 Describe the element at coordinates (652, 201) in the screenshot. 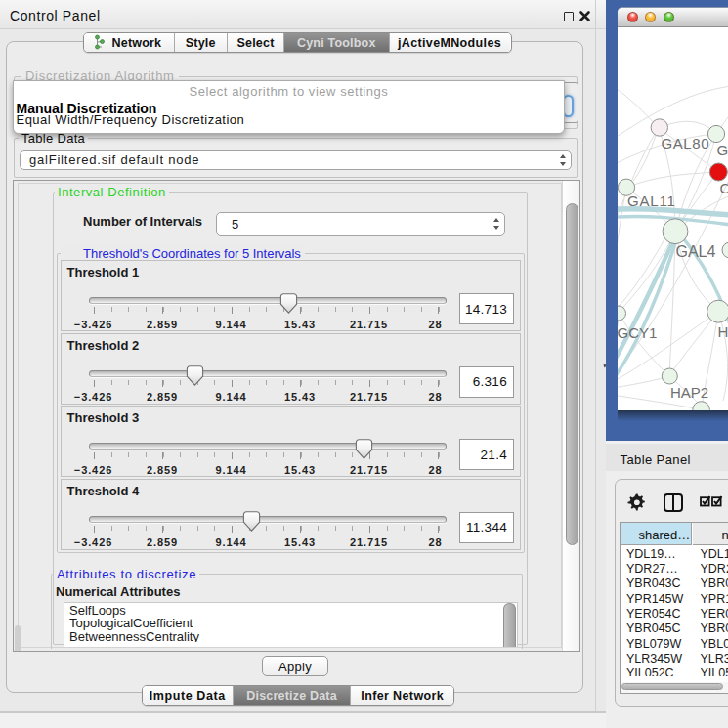

I see `svg-text: GAL11` at that location.